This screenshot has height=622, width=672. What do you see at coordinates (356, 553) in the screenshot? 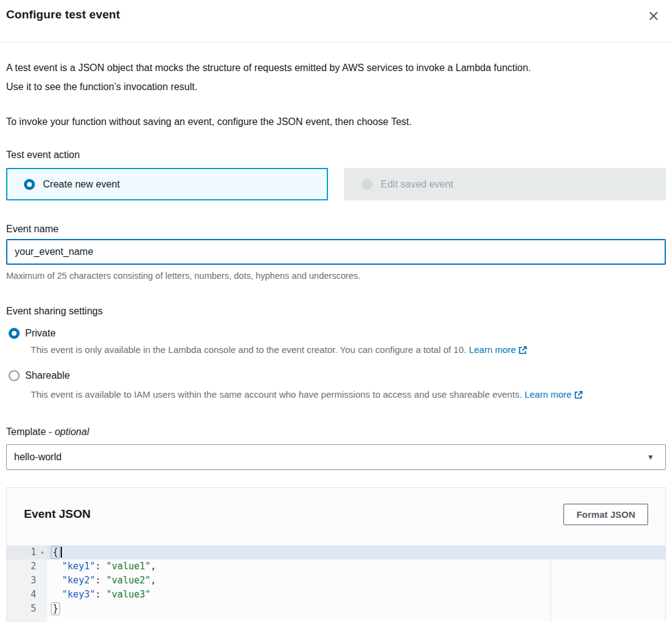
I see `code-content: {` at bounding box center [356, 553].